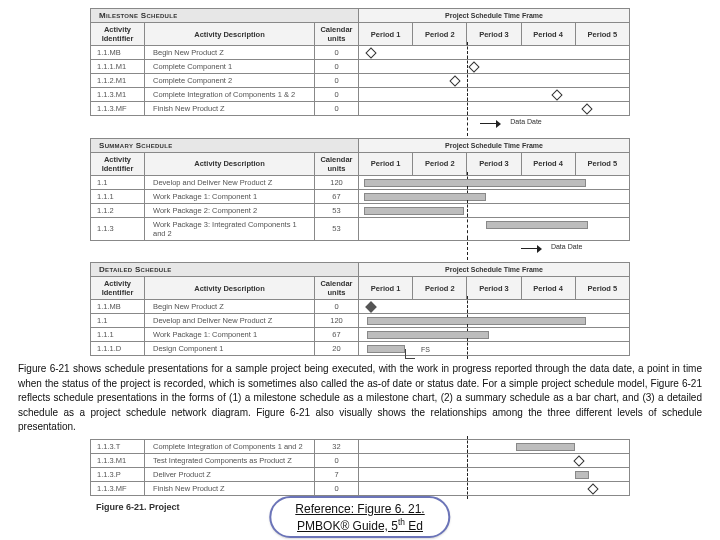 The width and height of the screenshot is (720, 540). Describe the element at coordinates (360, 349) in the screenshot. I see `table-row: 1.1.1.DDesign Component 120FS` at that location.